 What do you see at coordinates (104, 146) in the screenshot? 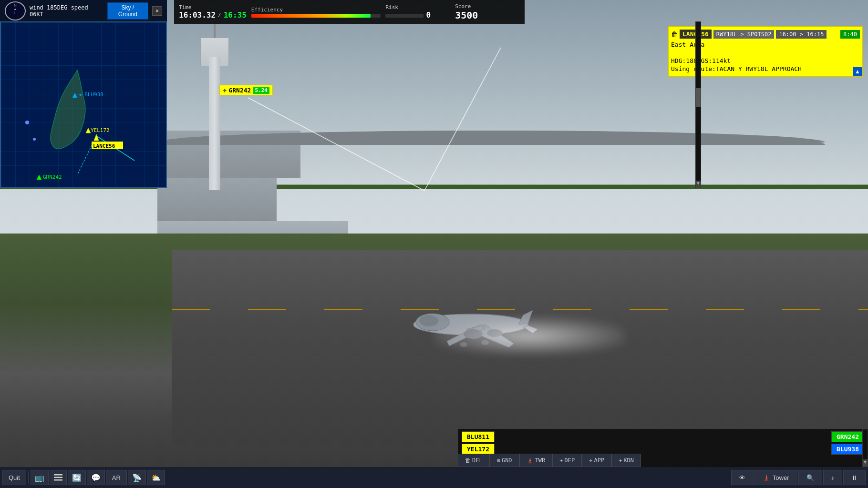
I see `svg-text: LANCE56` at bounding box center [104, 146].